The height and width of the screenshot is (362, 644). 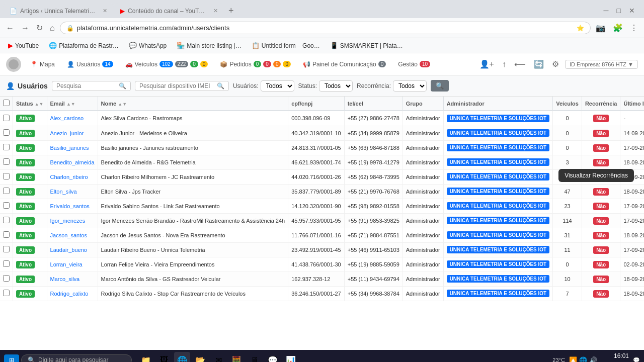 What do you see at coordinates (39, 28) in the screenshot?
I see `reload-button: ↻` at bounding box center [39, 28].